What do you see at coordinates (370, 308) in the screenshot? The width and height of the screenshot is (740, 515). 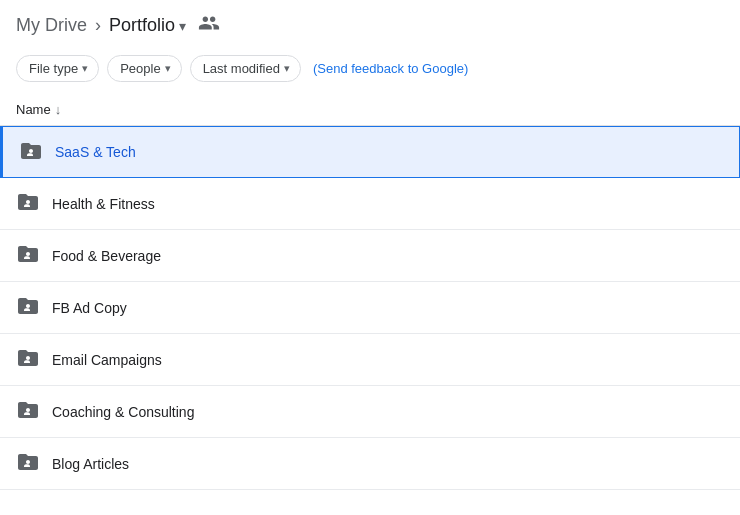 I see `table-row: FB Ad Copy` at bounding box center [370, 308].